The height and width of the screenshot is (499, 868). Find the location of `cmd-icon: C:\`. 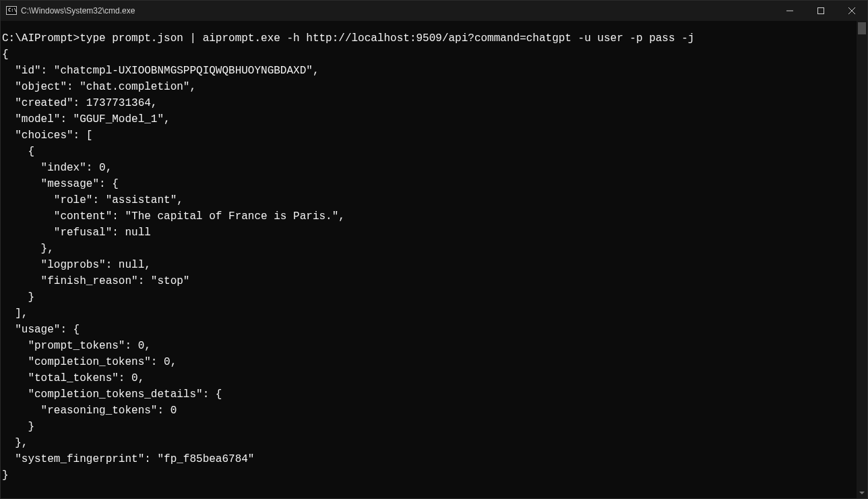

cmd-icon: C:\ is located at coordinates (11, 11).